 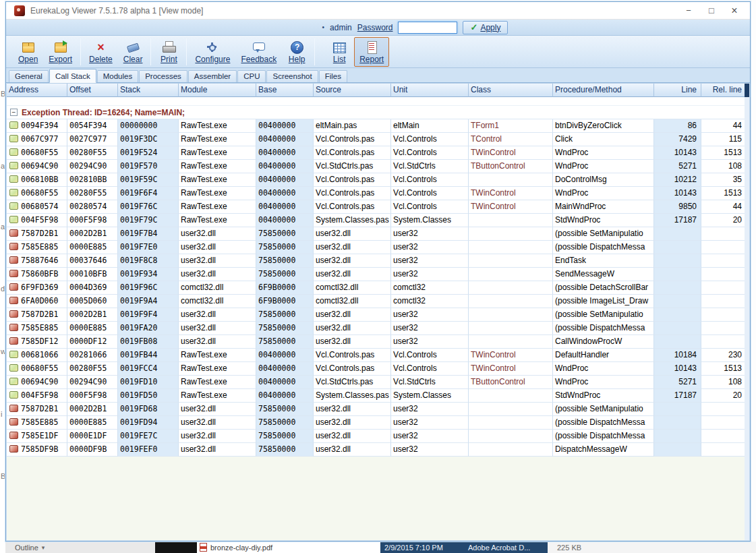 What do you see at coordinates (678, 126) in the screenshot?
I see `cell-line: 86` at bounding box center [678, 126].